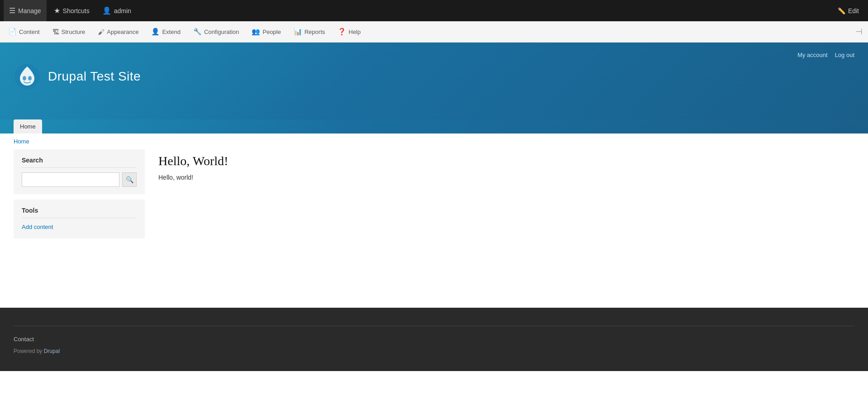  What do you see at coordinates (24, 339) in the screenshot?
I see `footer-contact-link: Contact` at bounding box center [24, 339].